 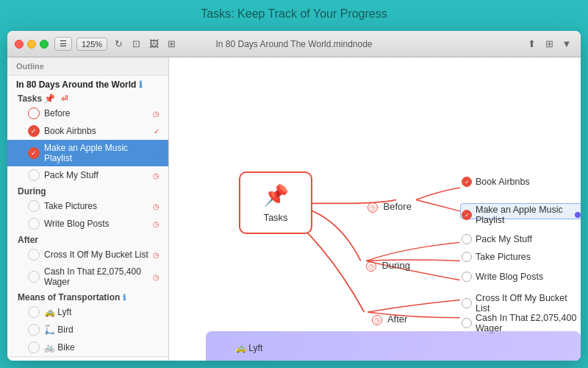 What do you see at coordinates (34, 330) in the screenshot?
I see `check-bird` at bounding box center [34, 330].